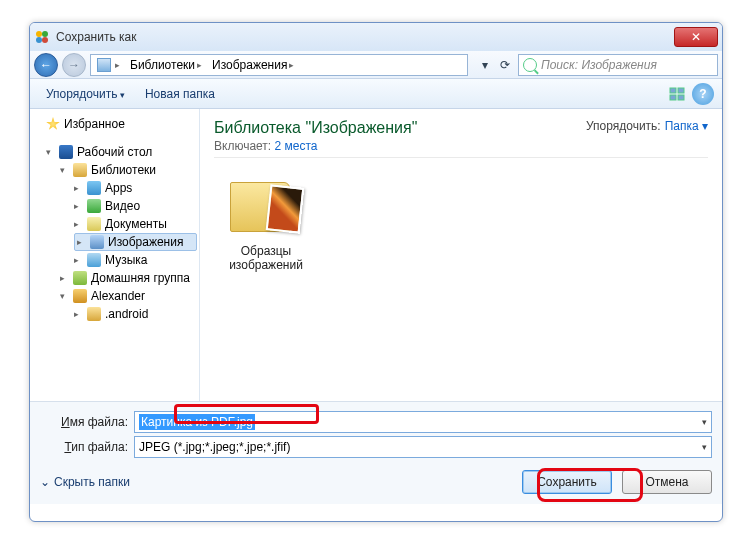  I want to click on filename-field: Имя файла: Картинка из PDF.jpg ▾, so click(376, 422).